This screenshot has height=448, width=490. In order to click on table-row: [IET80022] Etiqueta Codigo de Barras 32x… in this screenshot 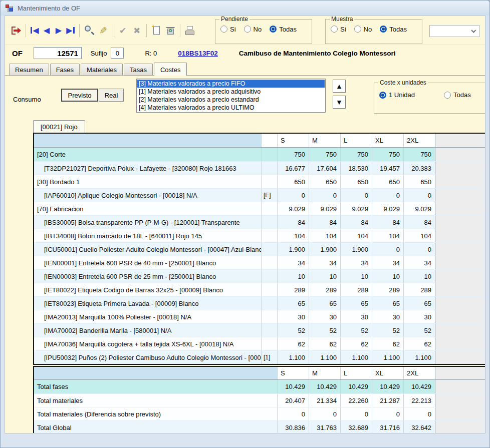, I will do `click(260, 289)`.